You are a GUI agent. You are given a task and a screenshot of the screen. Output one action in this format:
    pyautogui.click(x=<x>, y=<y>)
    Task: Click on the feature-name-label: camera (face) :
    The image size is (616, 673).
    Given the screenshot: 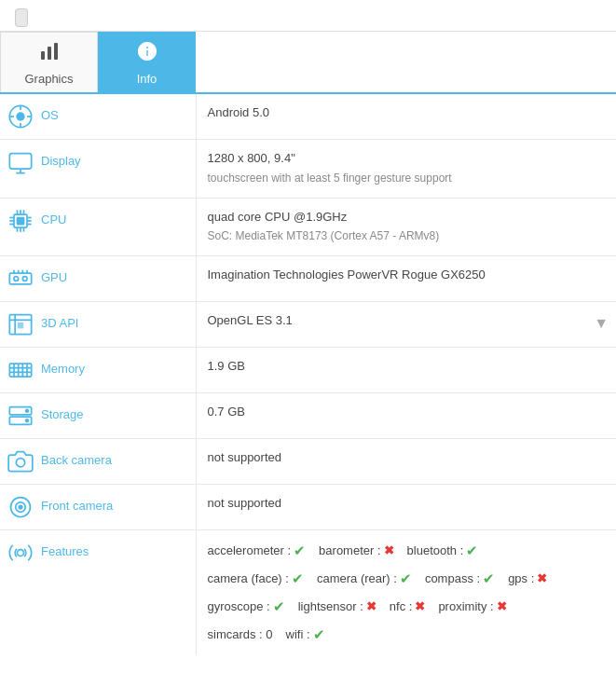 What is the action you would take?
    pyautogui.click(x=248, y=580)
    